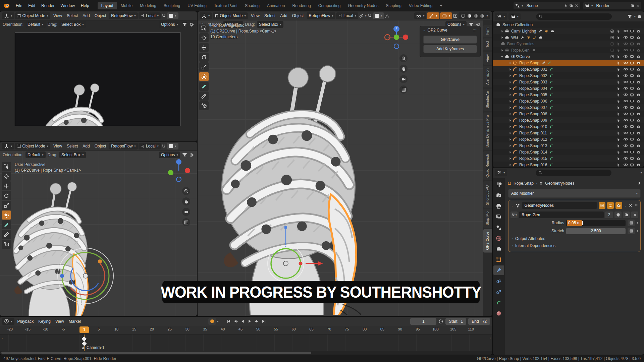 This screenshot has height=362, width=644. Describe the element at coordinates (204, 106) in the screenshot. I see `add-cube-tool` at that location.